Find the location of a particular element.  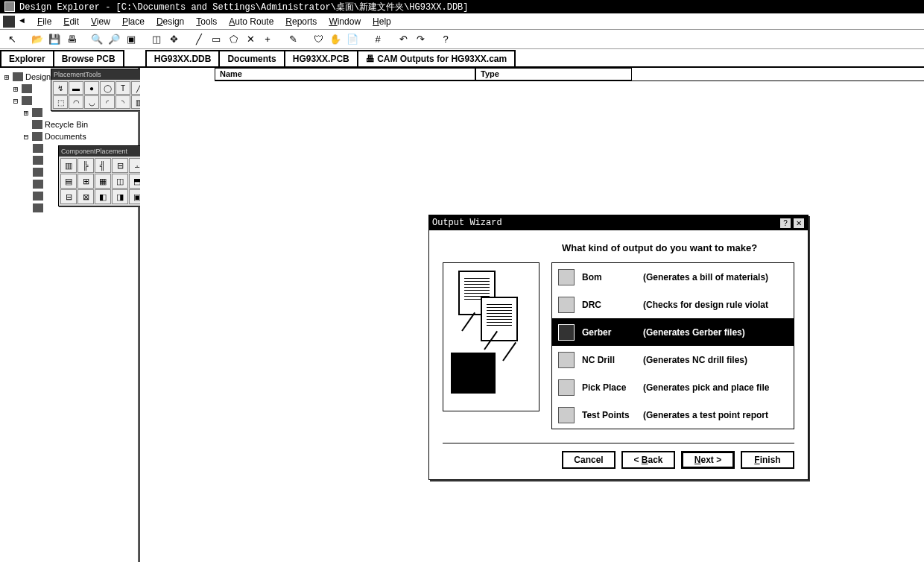

tab-documents: Documents is located at coordinates (252, 58).